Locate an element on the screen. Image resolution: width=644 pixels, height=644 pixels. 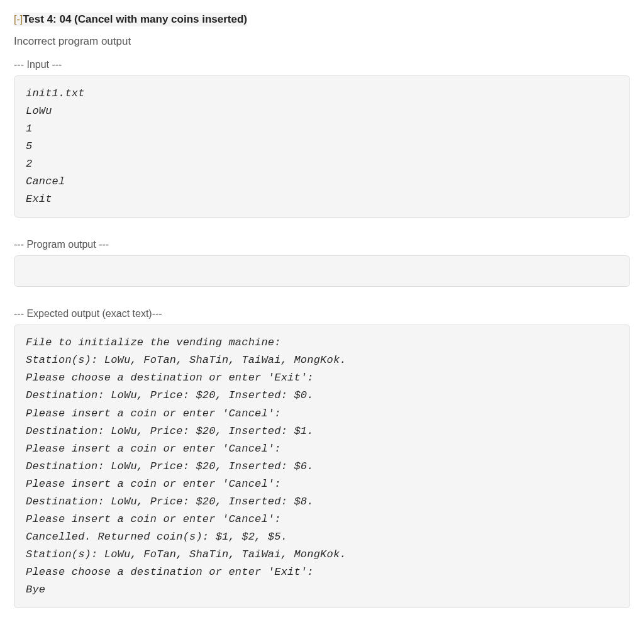
test-header: [-]Test 4: 04 (Cancel with many coins in… is located at coordinates (131, 19).